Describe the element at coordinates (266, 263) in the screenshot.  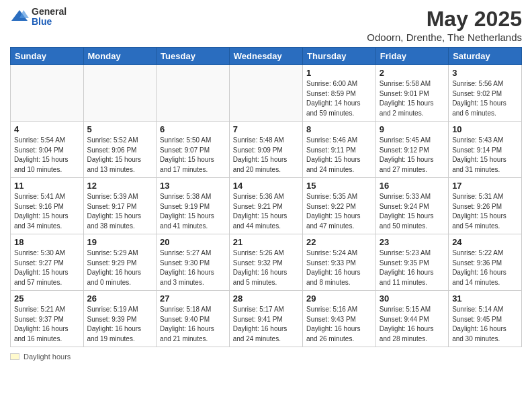
I see `calendar-cell: 21Sunrise: 5:26 AM Sunset: 9:32 PM Dayli…` at that location.